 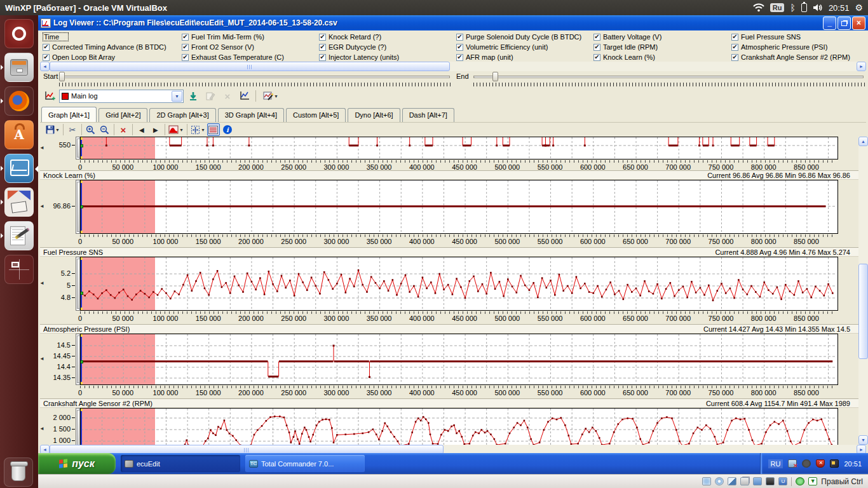 What do you see at coordinates (50, 96) in the screenshot?
I see `add-log-chart-button` at bounding box center [50, 96].